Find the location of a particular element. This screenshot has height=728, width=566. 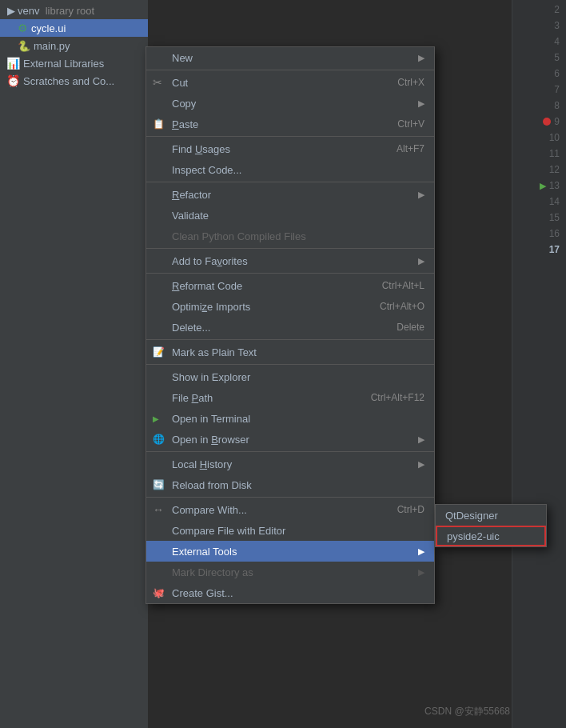

menu-item-compare-with: ↔ Compare With... Ctrl+D is located at coordinates (290, 510).